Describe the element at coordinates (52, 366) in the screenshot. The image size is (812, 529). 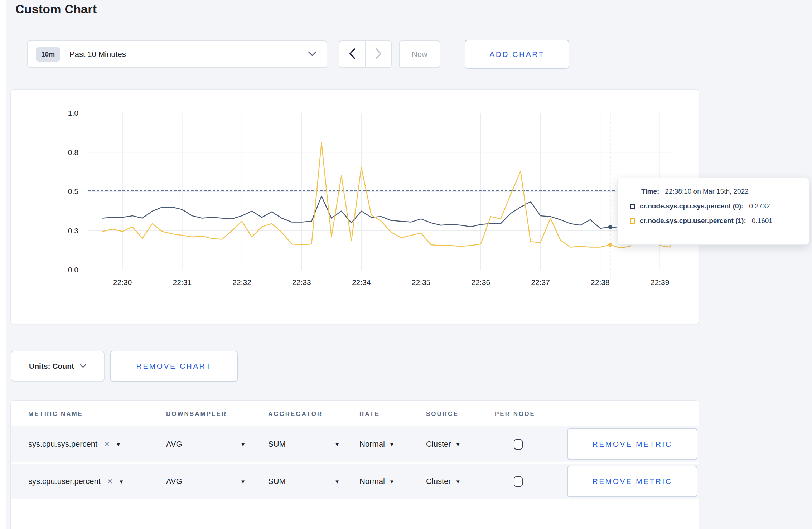
I see `units-label: Units: Count` at that location.